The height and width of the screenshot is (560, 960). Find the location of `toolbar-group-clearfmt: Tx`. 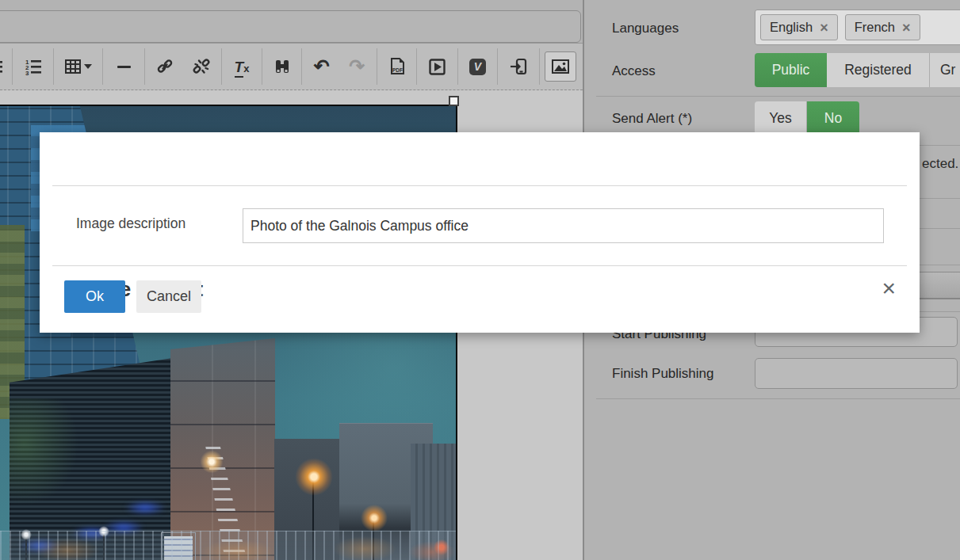

toolbar-group-clearfmt: Tx is located at coordinates (243, 67).